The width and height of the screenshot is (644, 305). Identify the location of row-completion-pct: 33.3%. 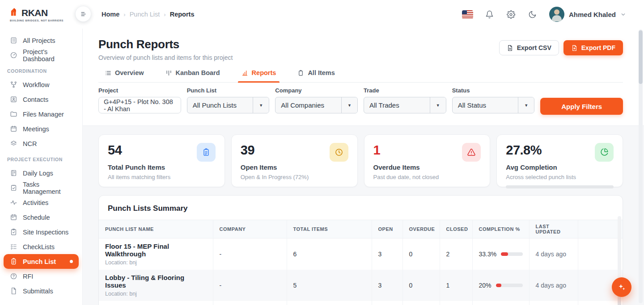
(488, 254).